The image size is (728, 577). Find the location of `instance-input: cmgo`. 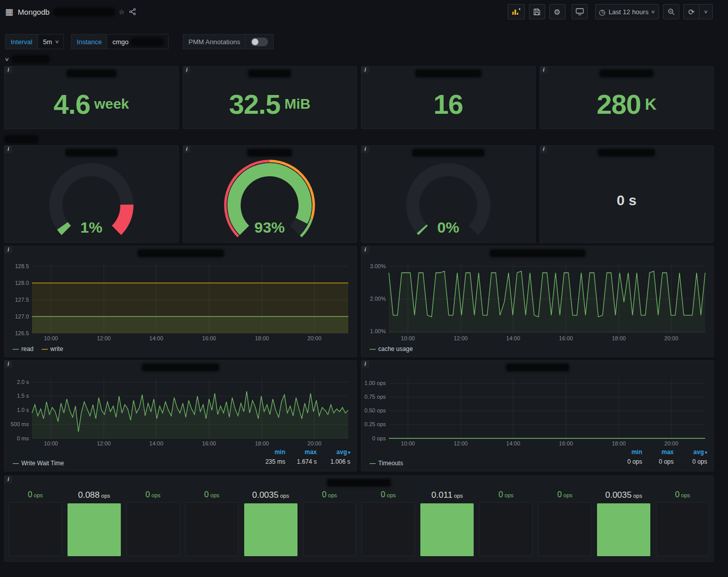

instance-input: cmgo is located at coordinates (138, 42).